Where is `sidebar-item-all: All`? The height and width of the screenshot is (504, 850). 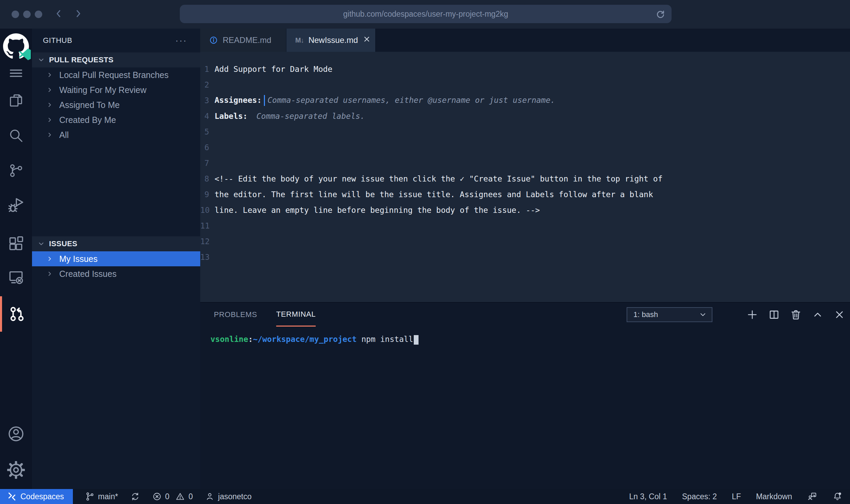 sidebar-item-all: All is located at coordinates (116, 135).